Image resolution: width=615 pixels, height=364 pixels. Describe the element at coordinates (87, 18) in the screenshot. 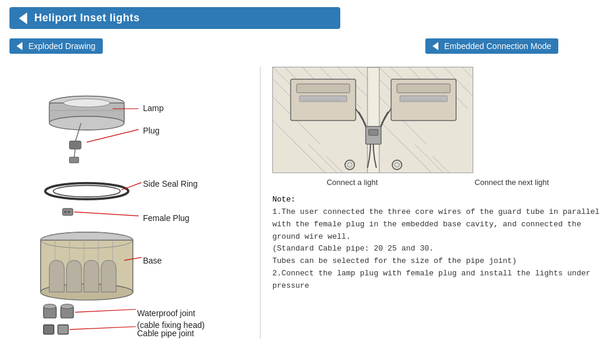

I see `page-title: Heliport Inset lights` at that location.